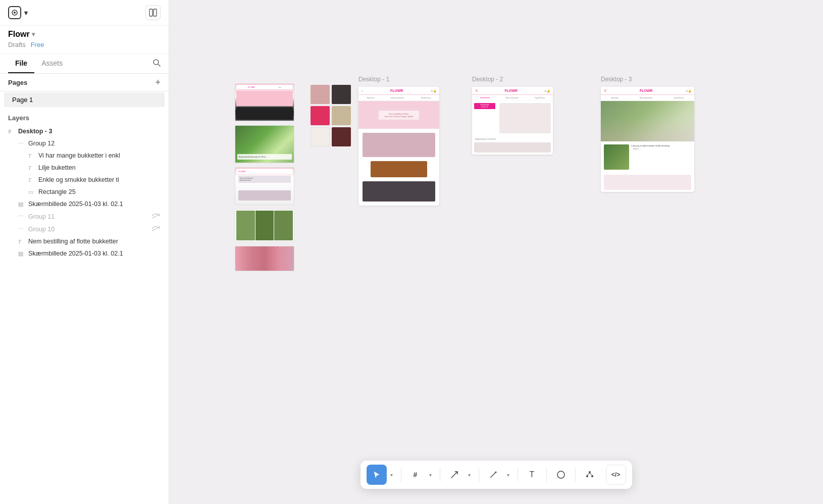 The image size is (823, 504). I want to click on layer-group10: ⋯ Group 10, so click(84, 229).